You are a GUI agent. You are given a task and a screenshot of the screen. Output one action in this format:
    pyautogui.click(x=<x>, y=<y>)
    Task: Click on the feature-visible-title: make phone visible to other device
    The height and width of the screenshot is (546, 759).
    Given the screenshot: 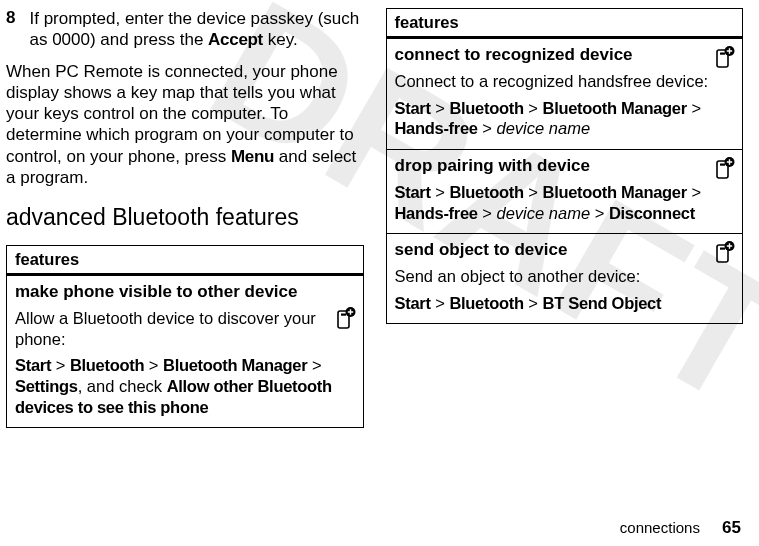 What is the action you would take?
    pyautogui.click(x=185, y=292)
    